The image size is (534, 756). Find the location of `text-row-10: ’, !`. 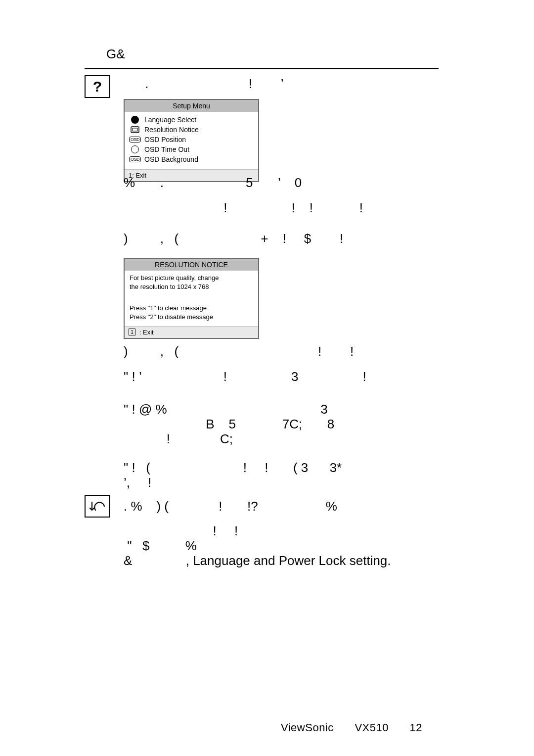

text-row-10: ’, ! is located at coordinates (137, 483).